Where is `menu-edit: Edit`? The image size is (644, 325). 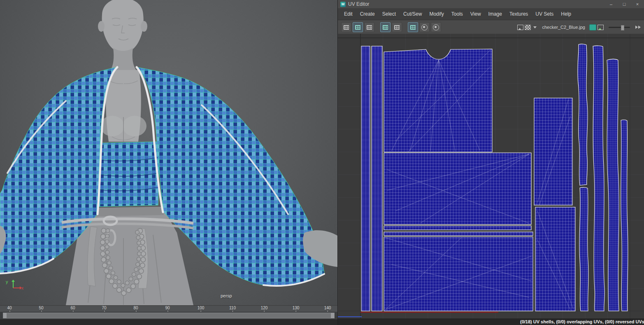
menu-edit: Edit is located at coordinates (348, 14).